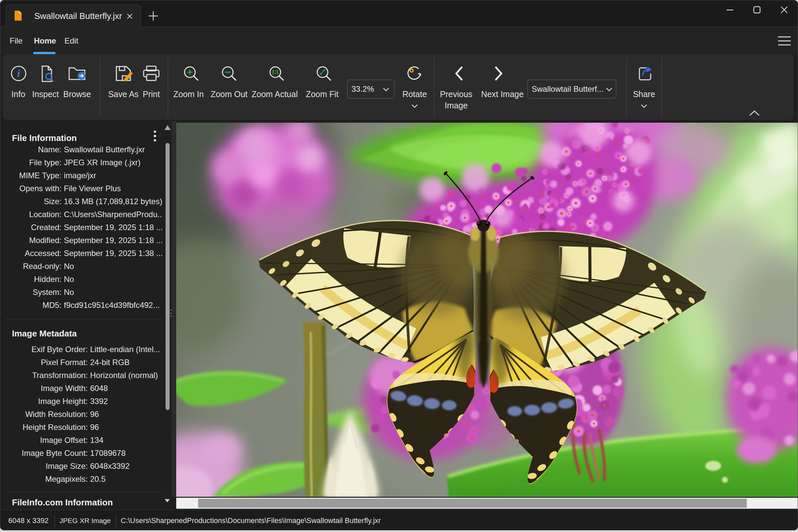  I want to click on svg-text: i, so click(19, 73).